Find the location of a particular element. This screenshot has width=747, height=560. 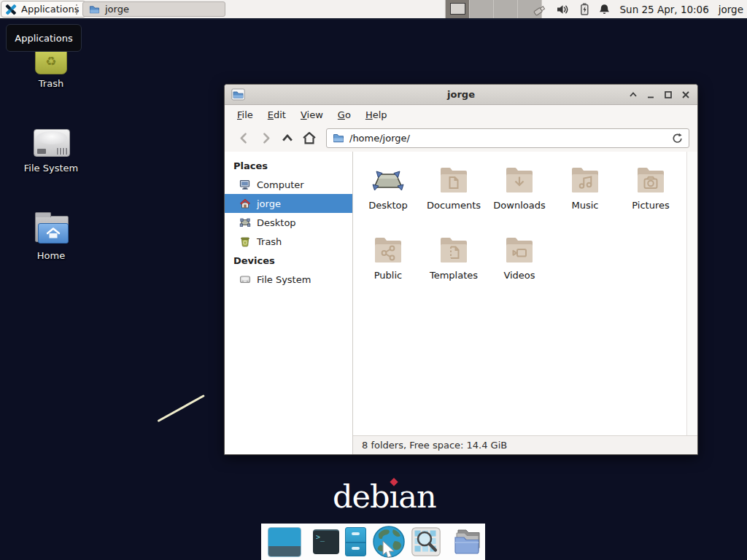

back-button is located at coordinates (244, 138).